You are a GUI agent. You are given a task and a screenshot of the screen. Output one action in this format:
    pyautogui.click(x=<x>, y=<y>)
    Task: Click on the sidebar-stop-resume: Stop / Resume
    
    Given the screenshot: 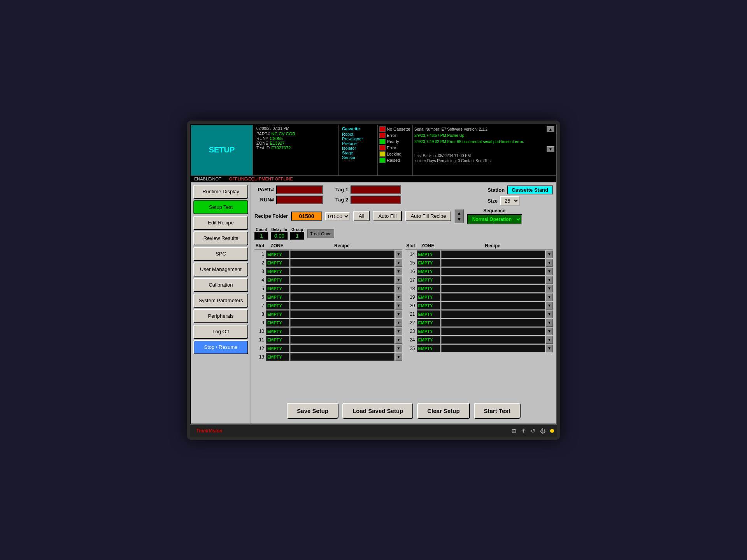 What is the action you would take?
    pyautogui.click(x=221, y=347)
    